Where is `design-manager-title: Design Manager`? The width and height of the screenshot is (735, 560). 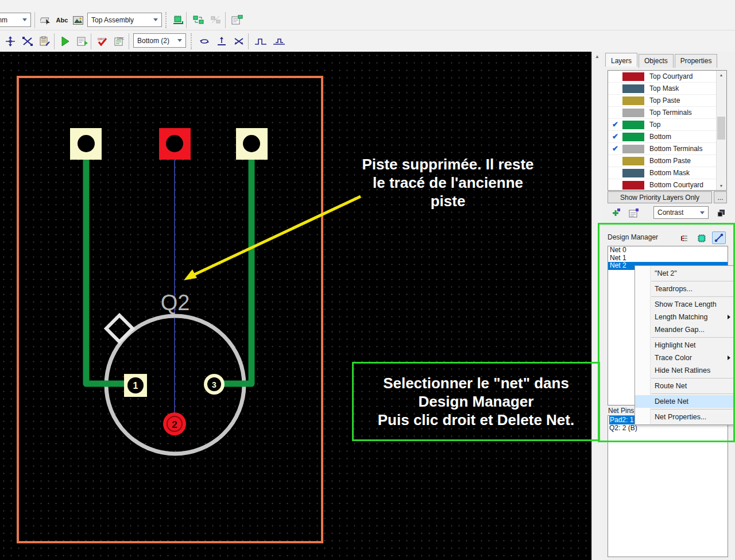 design-manager-title: Design Manager is located at coordinates (633, 237).